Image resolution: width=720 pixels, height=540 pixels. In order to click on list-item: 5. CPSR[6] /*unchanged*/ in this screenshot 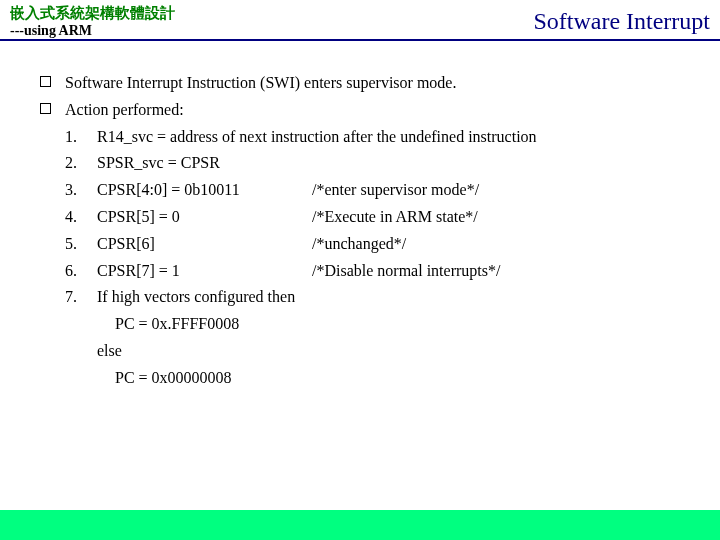, I will do `click(372, 244)`.